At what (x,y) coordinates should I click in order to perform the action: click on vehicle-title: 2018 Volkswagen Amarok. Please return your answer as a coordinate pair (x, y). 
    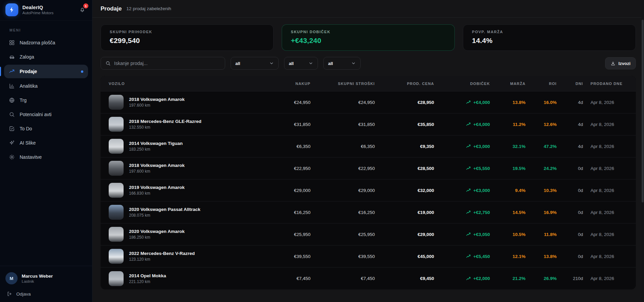
    Looking at the image, I should click on (157, 165).